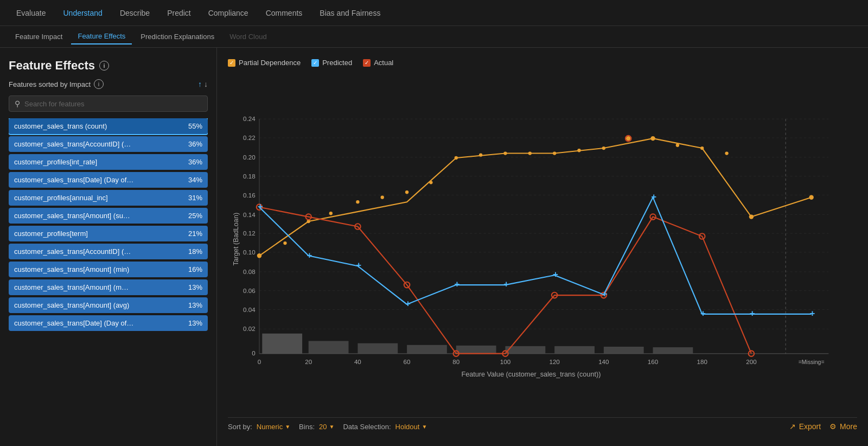 This screenshot has width=868, height=446. Describe the element at coordinates (108, 162) in the screenshot. I see `feature-item: customer_profiles[int_rate] 36%` at that location.